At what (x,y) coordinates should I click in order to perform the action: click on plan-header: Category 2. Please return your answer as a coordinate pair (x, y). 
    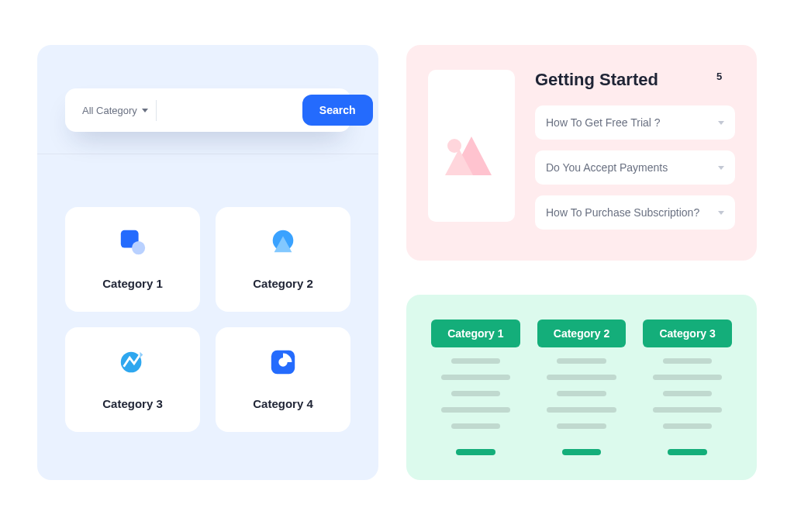
    Looking at the image, I should click on (582, 333).